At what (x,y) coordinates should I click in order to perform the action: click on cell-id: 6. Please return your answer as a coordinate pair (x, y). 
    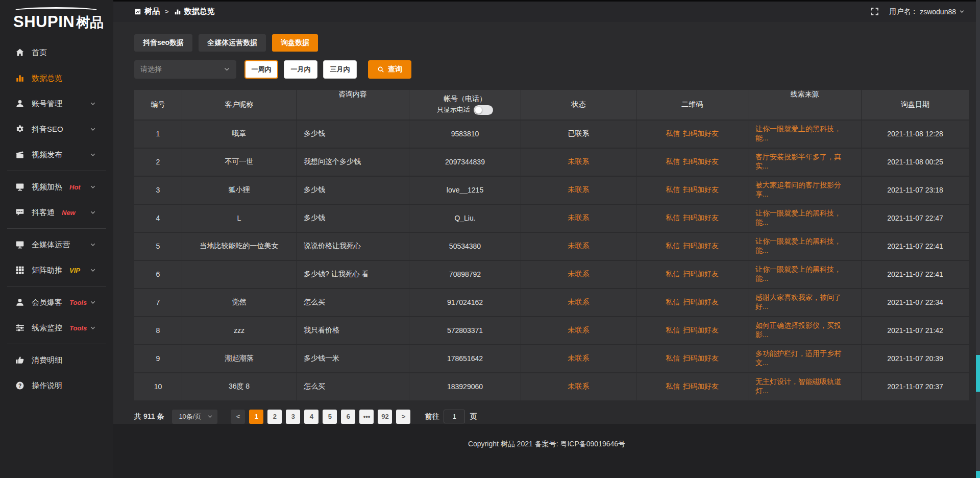
    Looking at the image, I should click on (158, 275).